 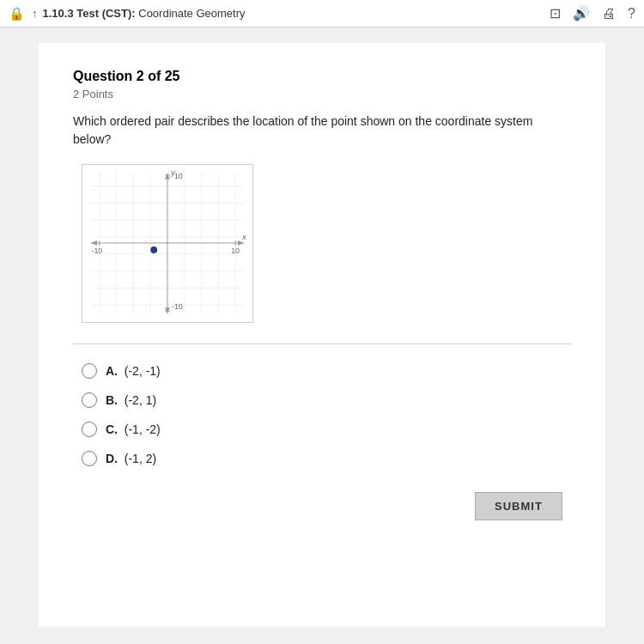 What do you see at coordinates (144, 14) in the screenshot?
I see `topbar-title: 1.10.3 Test (CST): Coordinate Geometry` at bounding box center [144, 14].